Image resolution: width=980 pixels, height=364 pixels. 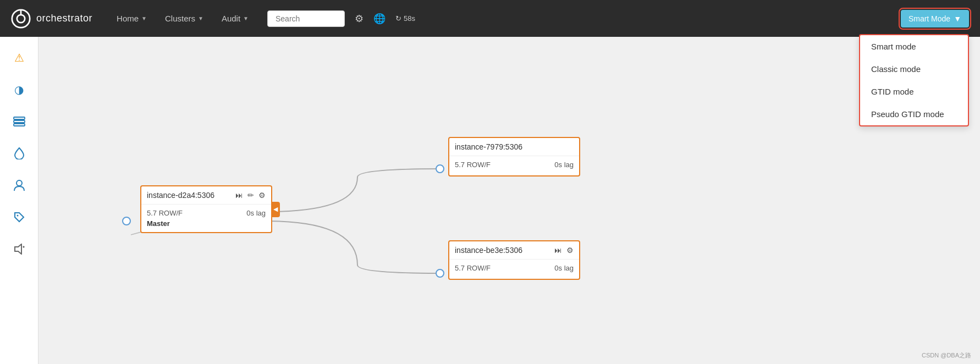 What do you see at coordinates (251, 195) in the screenshot?
I see `master-edit-icon: ✏` at bounding box center [251, 195].